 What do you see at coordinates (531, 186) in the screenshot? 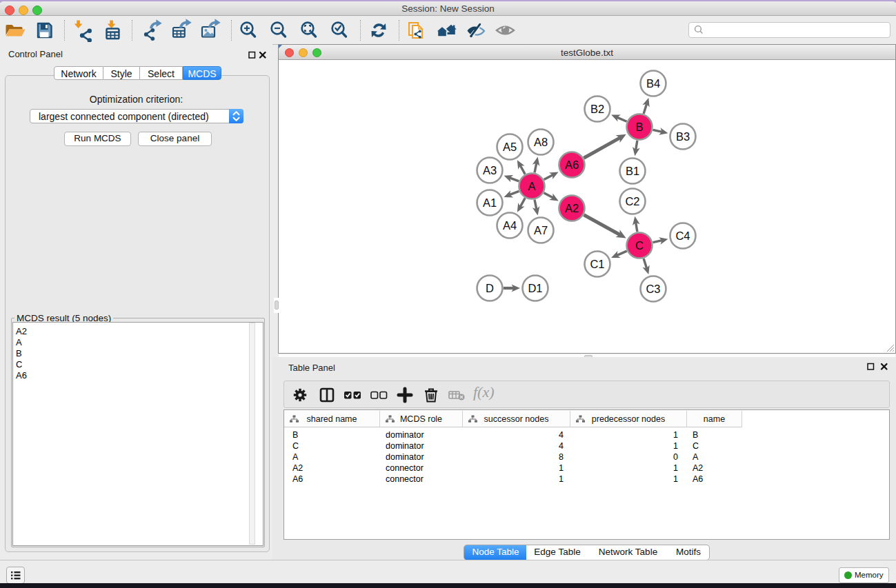
I see `svg-text: A` at bounding box center [531, 186].